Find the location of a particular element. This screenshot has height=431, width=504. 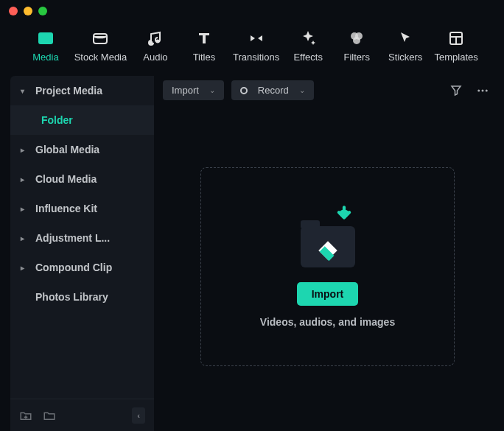

media-icon is located at coordinates (46, 38).